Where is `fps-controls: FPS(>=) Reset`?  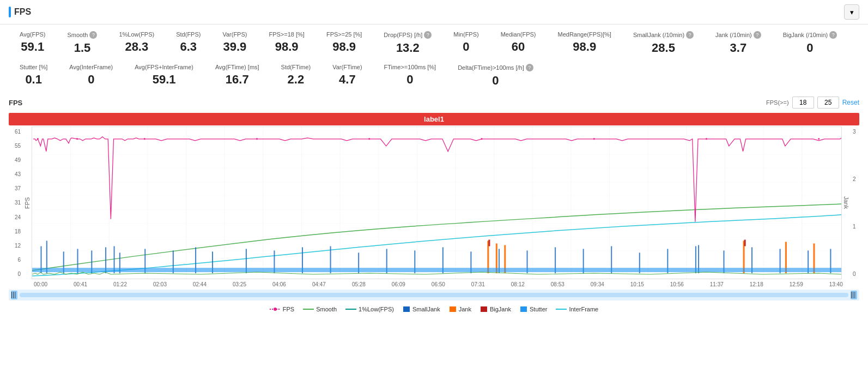 fps-controls: FPS(>=) Reset is located at coordinates (813, 103).